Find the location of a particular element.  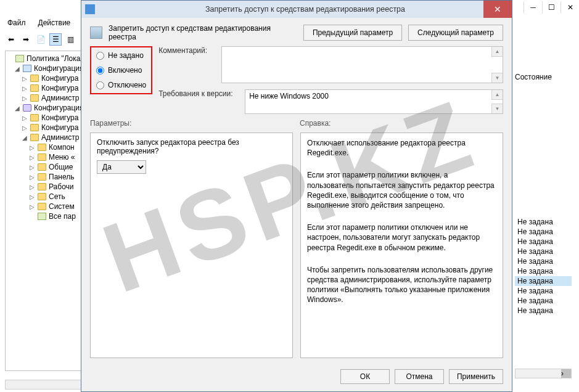

options-label: Параметры: is located at coordinates (192, 123).